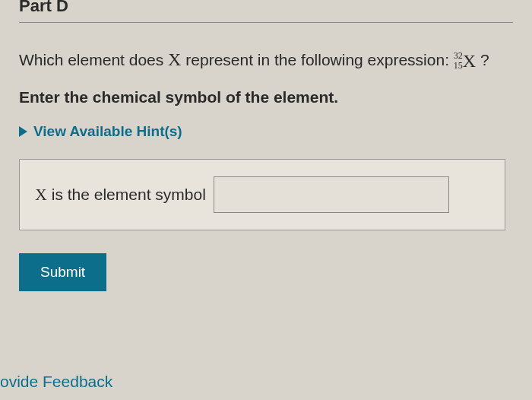  What do you see at coordinates (470, 61) in the screenshot?
I see `nuclide-symbol: X` at bounding box center [470, 61].